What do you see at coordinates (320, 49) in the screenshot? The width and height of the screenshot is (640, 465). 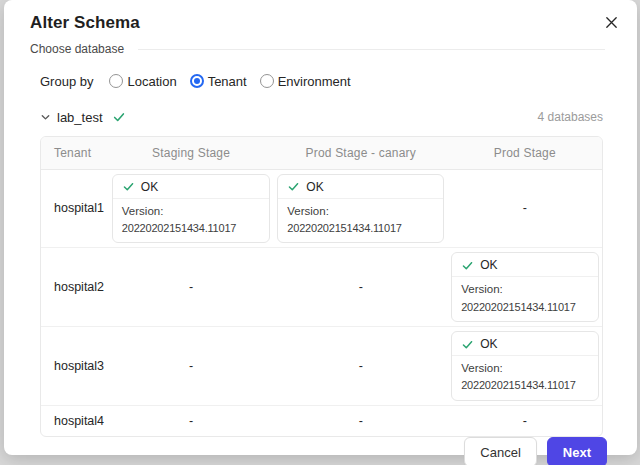 I see `subtitle-row: Choose database` at bounding box center [320, 49].